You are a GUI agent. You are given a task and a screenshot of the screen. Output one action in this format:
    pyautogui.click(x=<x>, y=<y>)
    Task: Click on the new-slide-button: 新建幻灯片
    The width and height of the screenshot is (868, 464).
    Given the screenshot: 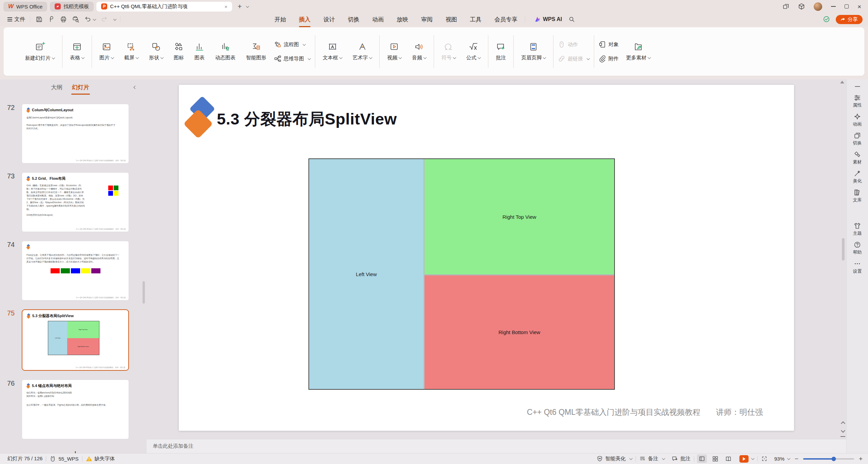 What is the action you would take?
    pyautogui.click(x=40, y=52)
    